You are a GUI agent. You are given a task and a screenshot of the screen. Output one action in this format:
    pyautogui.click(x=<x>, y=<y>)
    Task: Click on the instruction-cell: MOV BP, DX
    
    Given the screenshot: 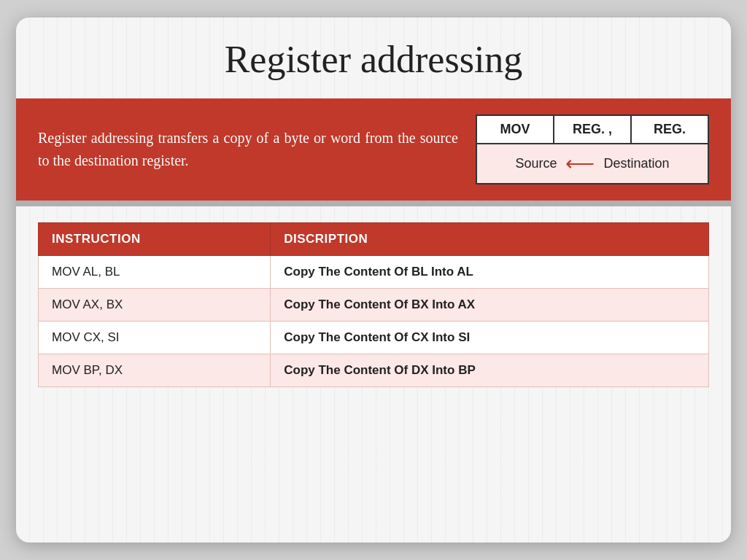 What is the action you would take?
    pyautogui.click(x=155, y=370)
    